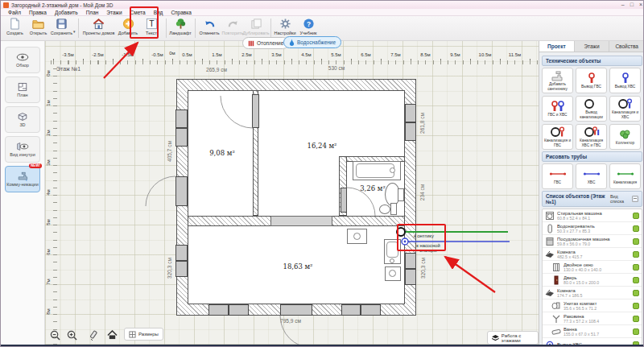  I want to click on pipe-card-хвс: ХВС, so click(591, 176).